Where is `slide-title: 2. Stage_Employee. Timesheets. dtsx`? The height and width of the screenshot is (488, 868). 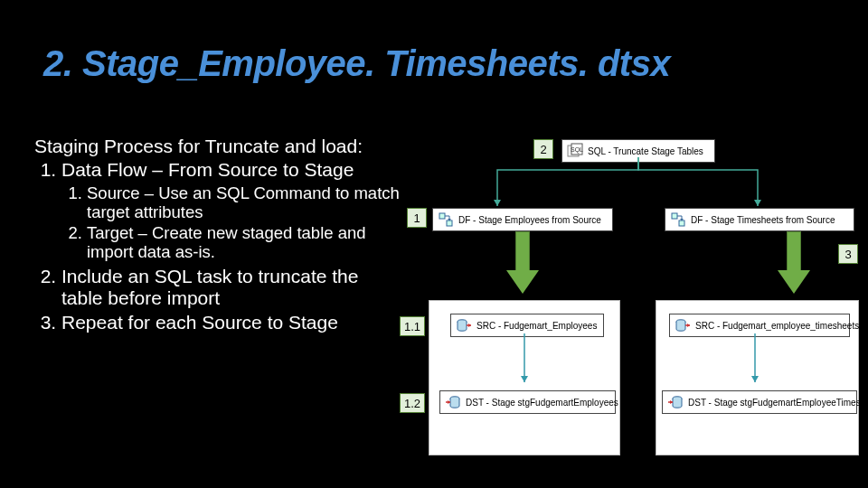
slide-title: 2. Stage_Employee. Timesheets. dtsx is located at coordinates (356, 63).